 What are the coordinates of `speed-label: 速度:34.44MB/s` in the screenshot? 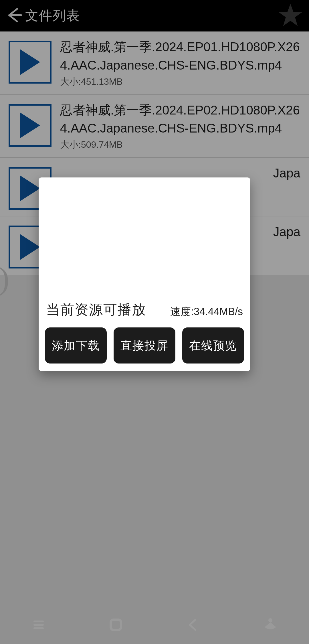 It's located at (207, 312).